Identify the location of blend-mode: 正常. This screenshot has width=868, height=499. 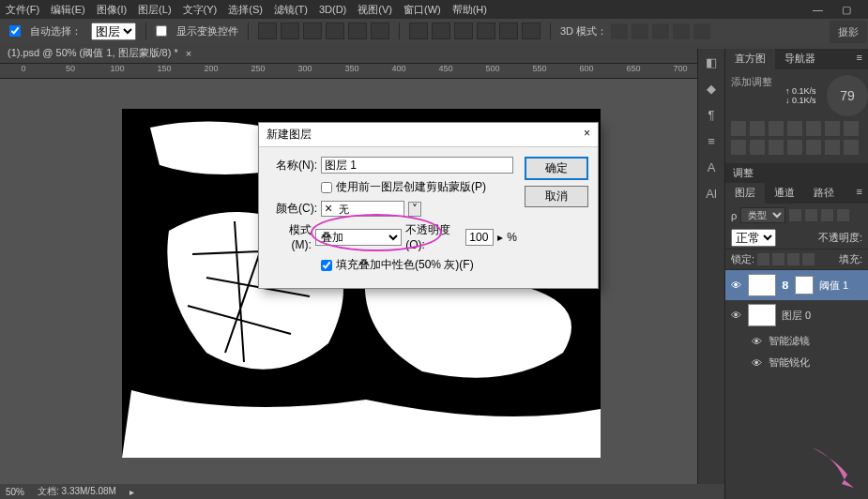
(754, 238).